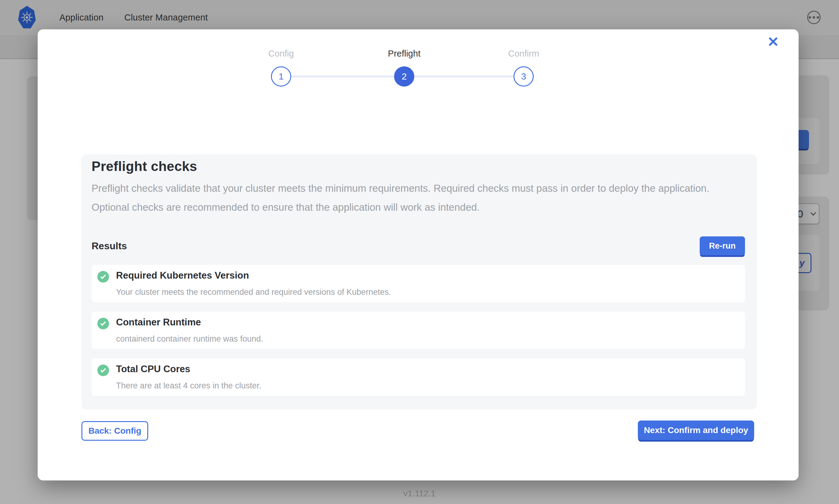  Describe the element at coordinates (418, 166) in the screenshot. I see `panel-title: Preflight checks` at that location.